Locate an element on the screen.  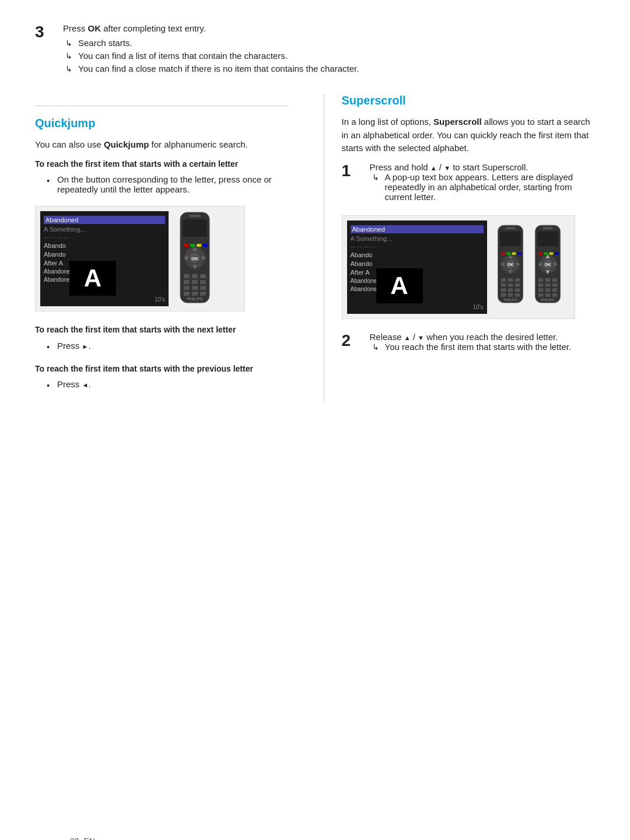
quickjump-section-1: To reach the first item that starts with… is located at coordinates (162, 177).